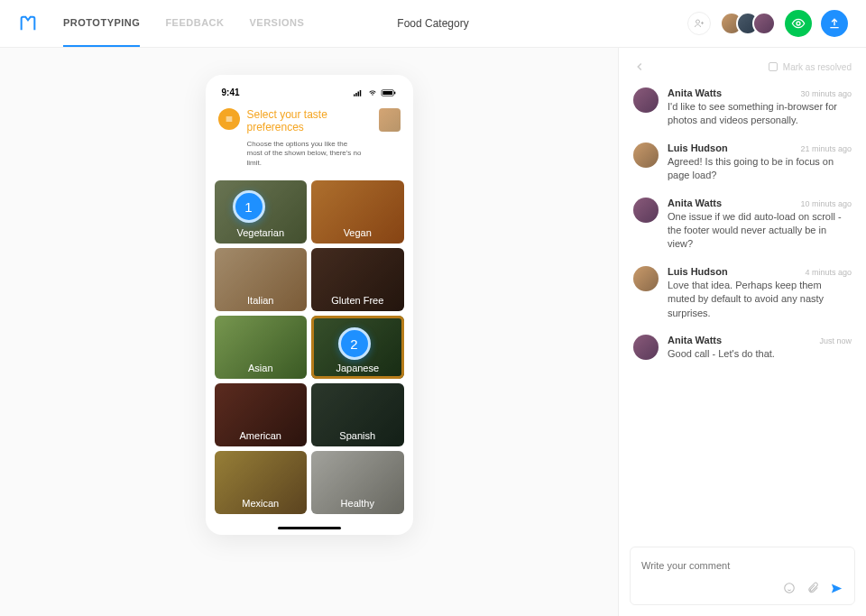 The image size is (866, 616). Describe the element at coordinates (355, 344) in the screenshot. I see `comment-marker-2: 2` at that location.